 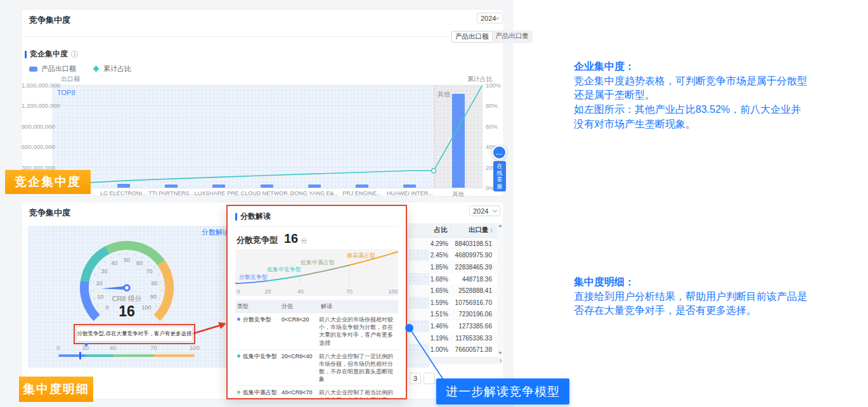 I want to click on share-table-header: 占比 出口量 ▲▼, so click(x=453, y=231).